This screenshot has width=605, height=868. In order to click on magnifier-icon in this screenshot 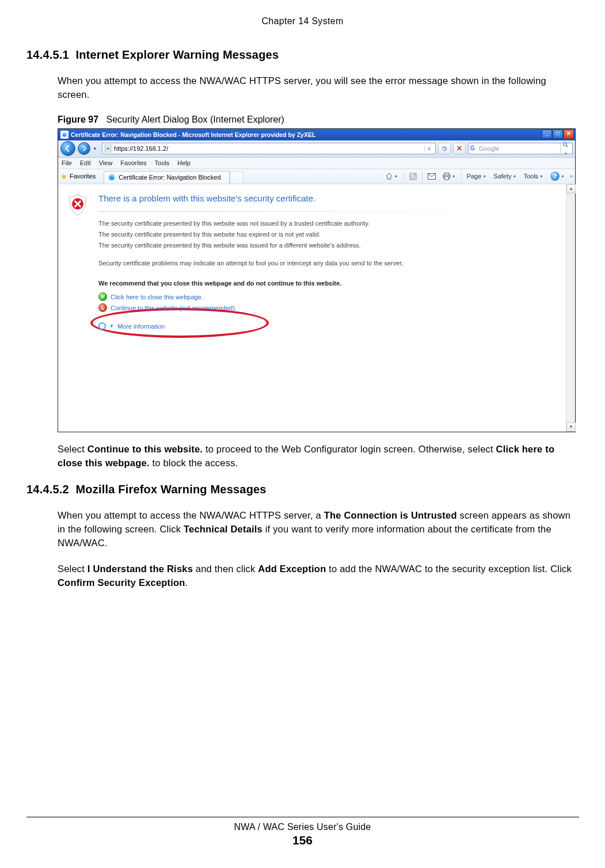, I will do `click(565, 145)`.